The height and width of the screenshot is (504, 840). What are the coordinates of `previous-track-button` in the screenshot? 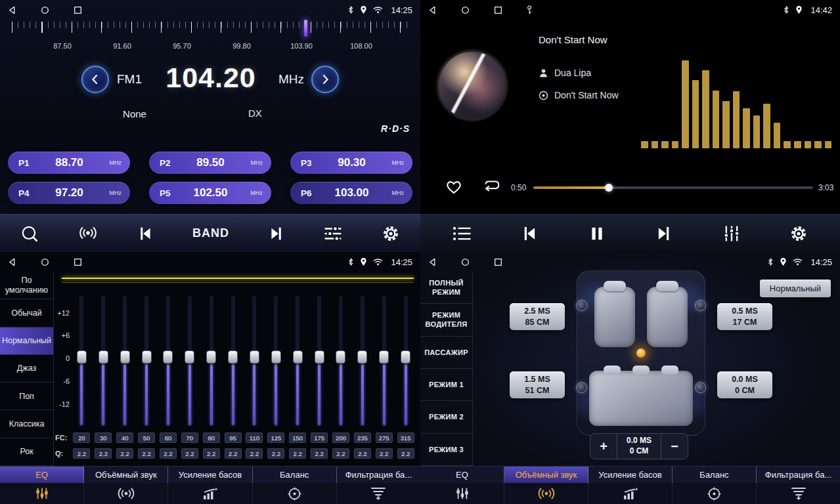 It's located at (529, 234).